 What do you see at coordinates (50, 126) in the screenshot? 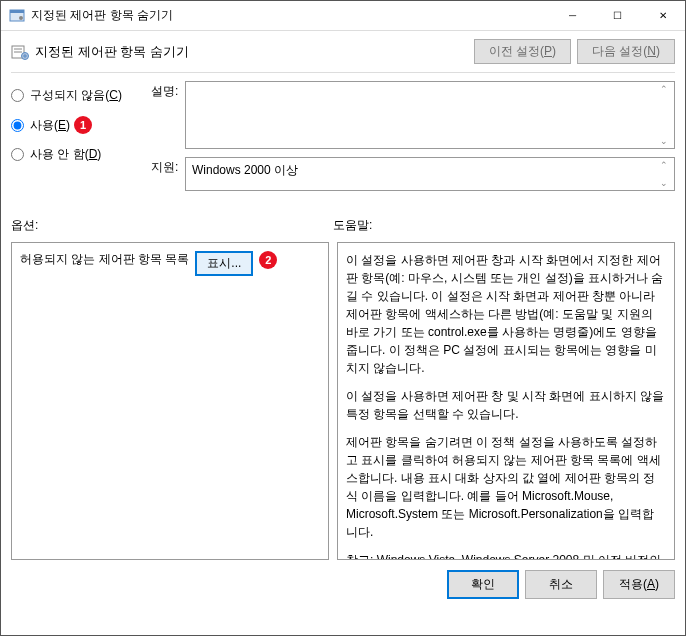
I see `radio-enabled-label: 사용(E)` at bounding box center [50, 126].